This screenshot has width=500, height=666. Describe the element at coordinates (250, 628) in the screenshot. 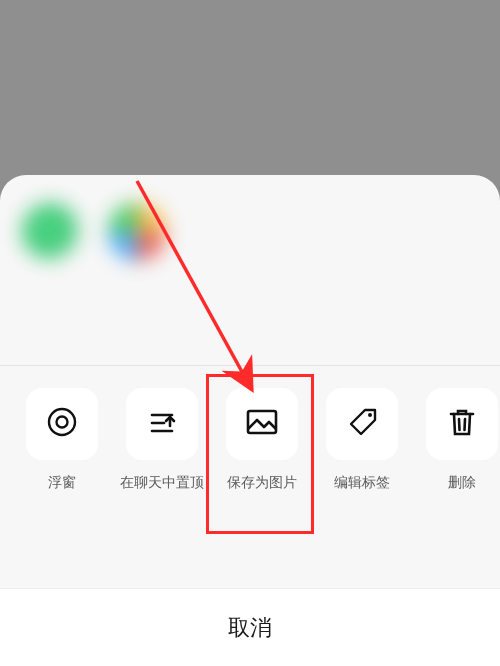

I see `cancel-label: 取消` at that location.